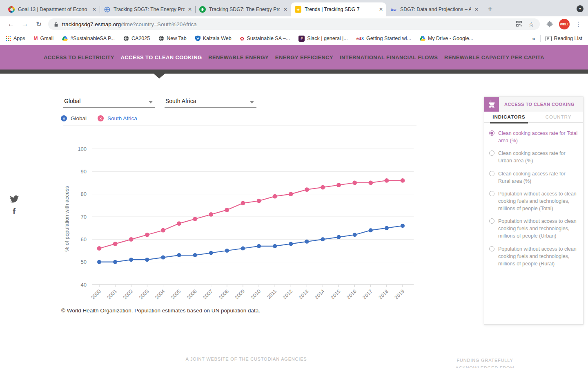  Describe the element at coordinates (118, 119) in the screenshot. I see `chip-south-africa: South Africa` at that location.